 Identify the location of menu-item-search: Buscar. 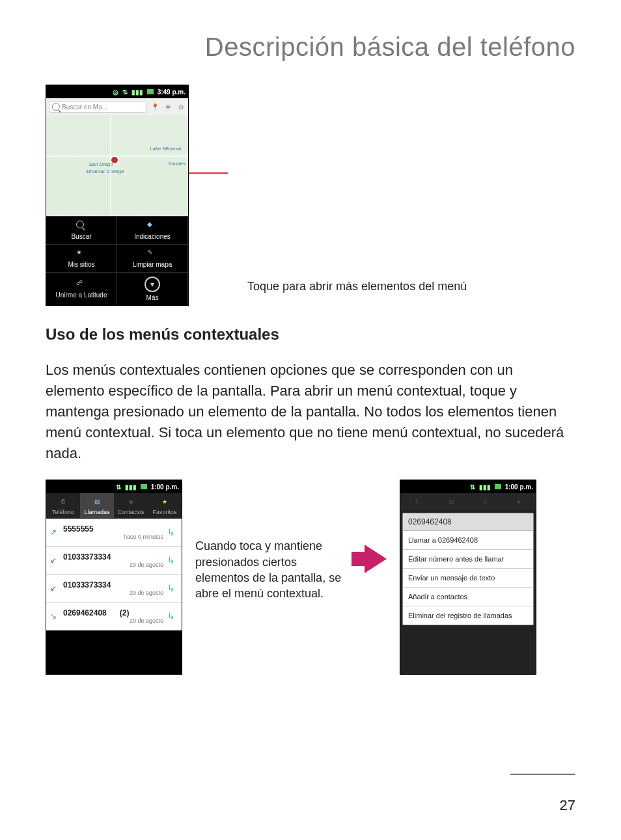
(82, 230).